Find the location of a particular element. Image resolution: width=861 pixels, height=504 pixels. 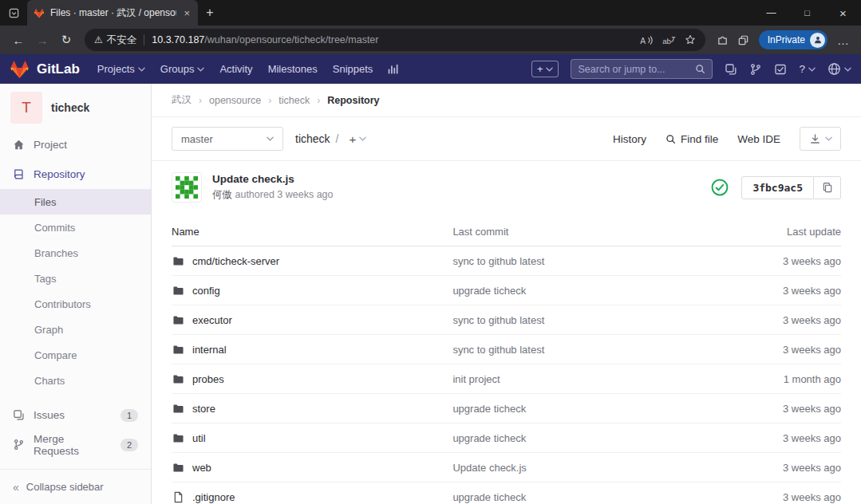

sidebar-subitem: Contributors is located at coordinates (75, 304).